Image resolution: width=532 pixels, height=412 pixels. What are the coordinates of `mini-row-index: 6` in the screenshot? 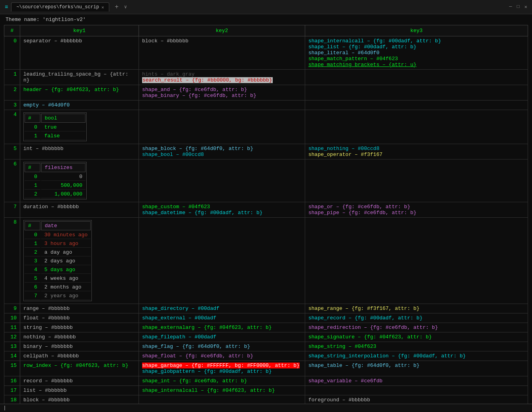 It's located at (32, 287).